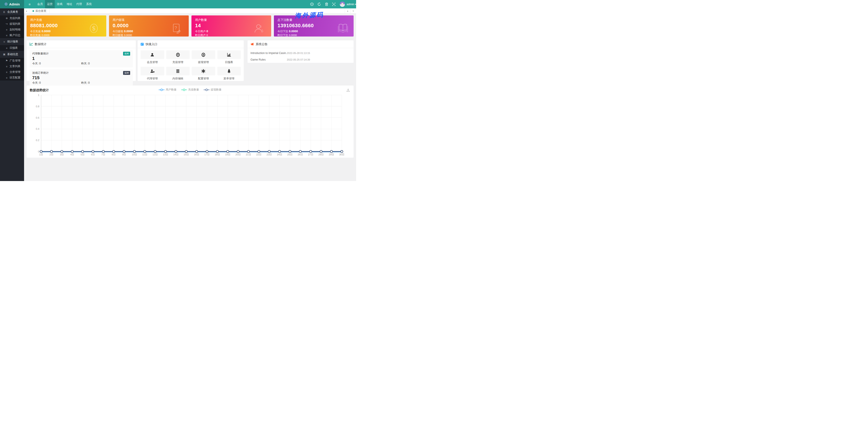  I want to click on nav-item-address: 地址, so click(69, 4).